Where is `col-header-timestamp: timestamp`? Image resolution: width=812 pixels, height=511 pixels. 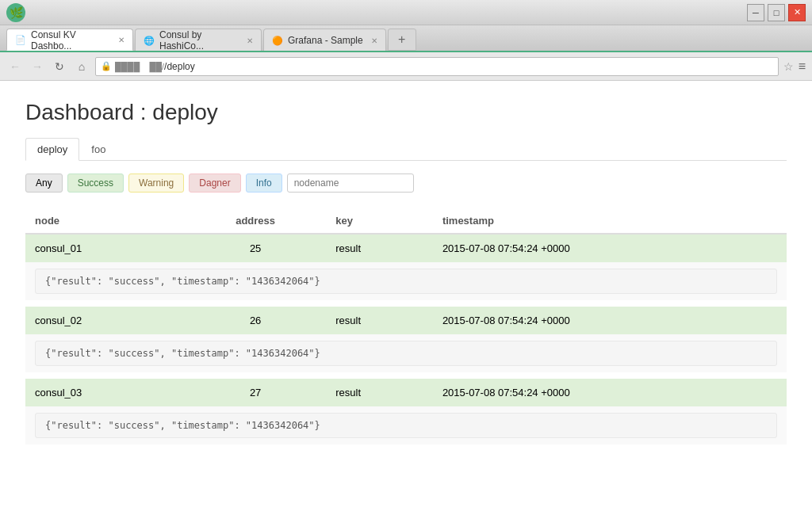 col-header-timestamp: timestamp is located at coordinates (610, 221).